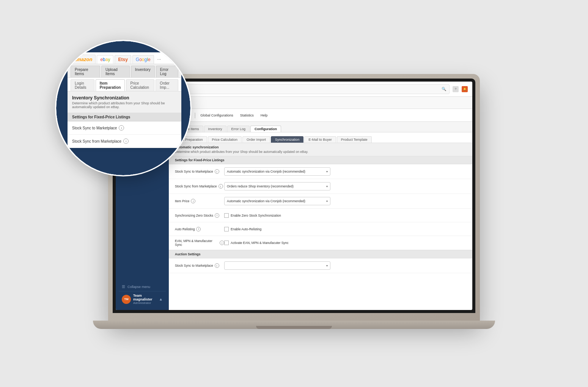  Describe the element at coordinates (345, 266) in the screenshot. I see `sync-control-auction-stock: ▾` at that location.